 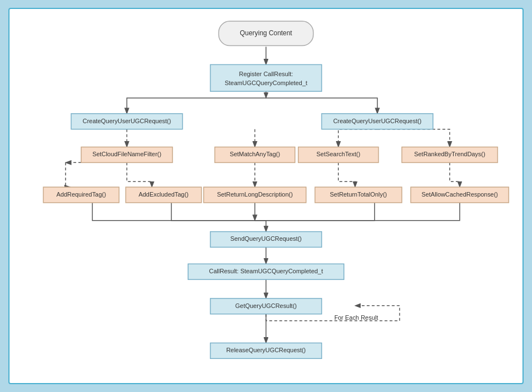 What do you see at coordinates (127, 121) in the screenshot?
I see `node-create-left-text: CreateQueryUserUGCRequest()` at bounding box center [127, 121].